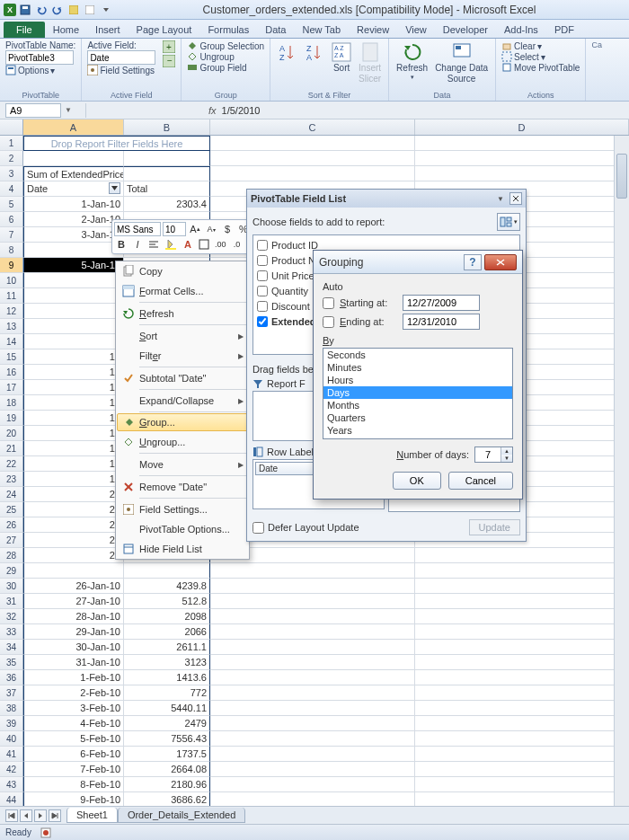 This screenshot has width=629, height=840. Describe the element at coordinates (40, 70) in the screenshot. I see `pivottable-options-button: Options ▾` at that location.